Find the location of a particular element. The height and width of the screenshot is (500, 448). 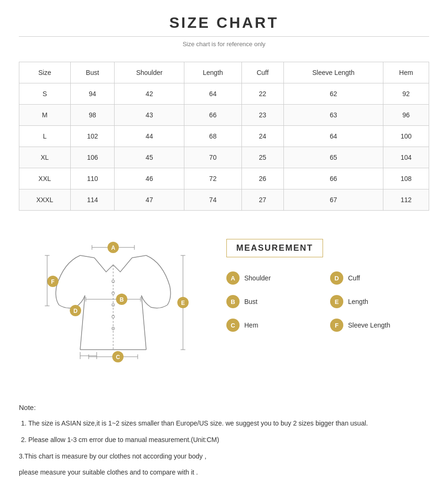

page-title: SIZE CHART is located at coordinates (224, 23).